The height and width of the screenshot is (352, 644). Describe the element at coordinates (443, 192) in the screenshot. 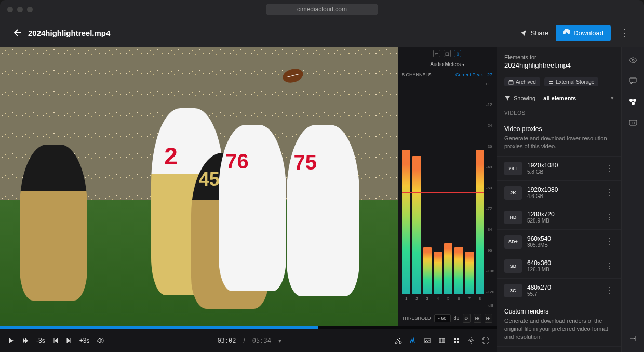

I see `threshold-line` at that location.